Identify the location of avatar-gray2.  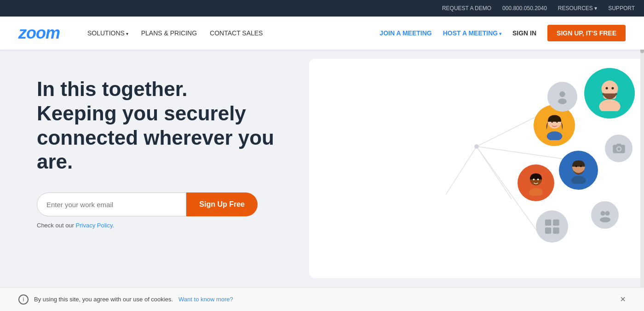
(619, 148).